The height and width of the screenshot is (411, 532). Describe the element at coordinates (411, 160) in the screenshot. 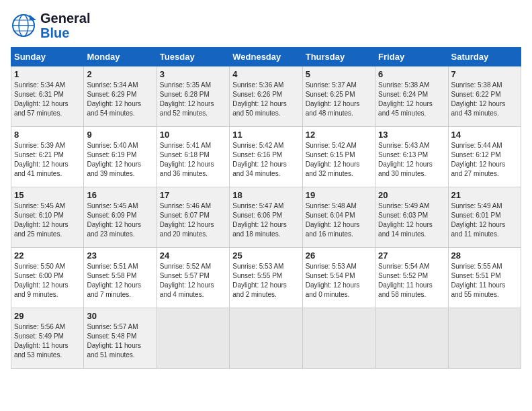

I see `cell-info: Sunrise: 5:43 AMSunset: 6:13 PMDaylight:…` at that location.